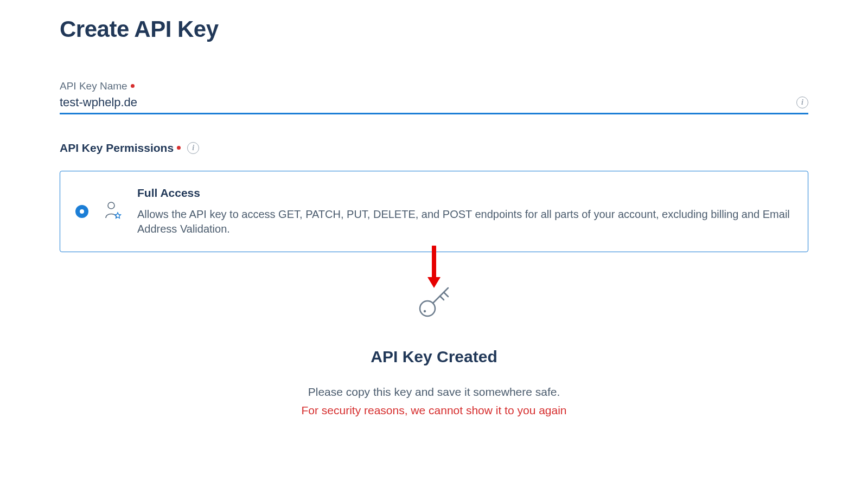 This screenshot has width=868, height=488. Describe the element at coordinates (82, 211) in the screenshot. I see `radio-selected-icon` at that location.